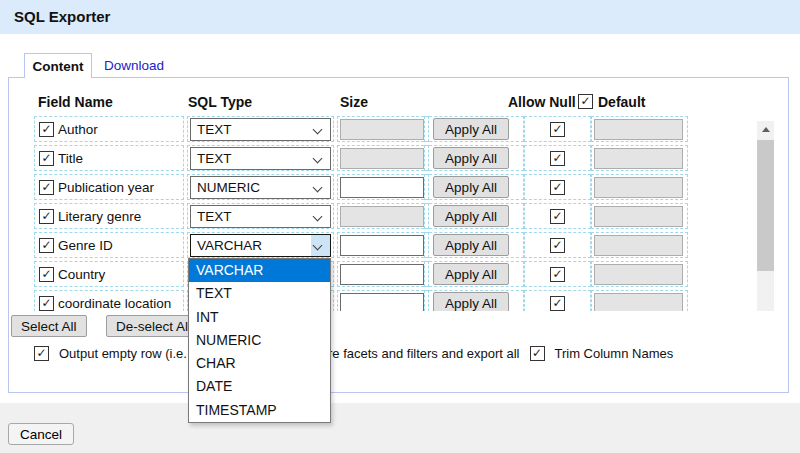  What do you see at coordinates (114, 304) in the screenshot?
I see `field-label: coordinate location` at bounding box center [114, 304].